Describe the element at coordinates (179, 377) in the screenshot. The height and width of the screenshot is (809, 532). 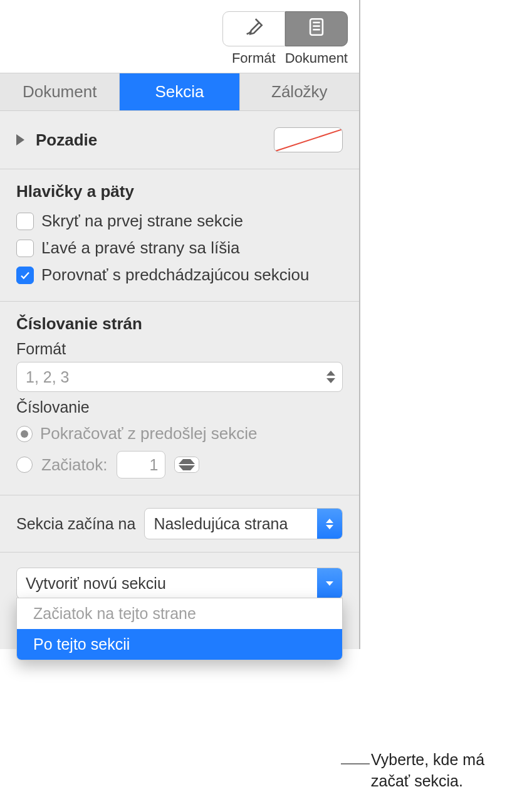
I see `page-number-format-select: 1, 2, 3` at that location.